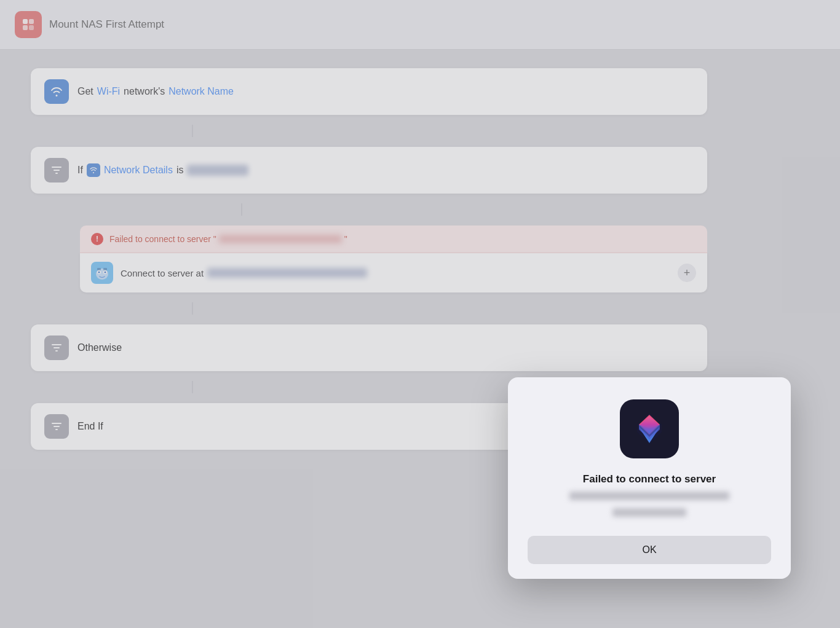 The width and height of the screenshot is (840, 628). I want to click on modal-blurred-line1, so click(649, 496).